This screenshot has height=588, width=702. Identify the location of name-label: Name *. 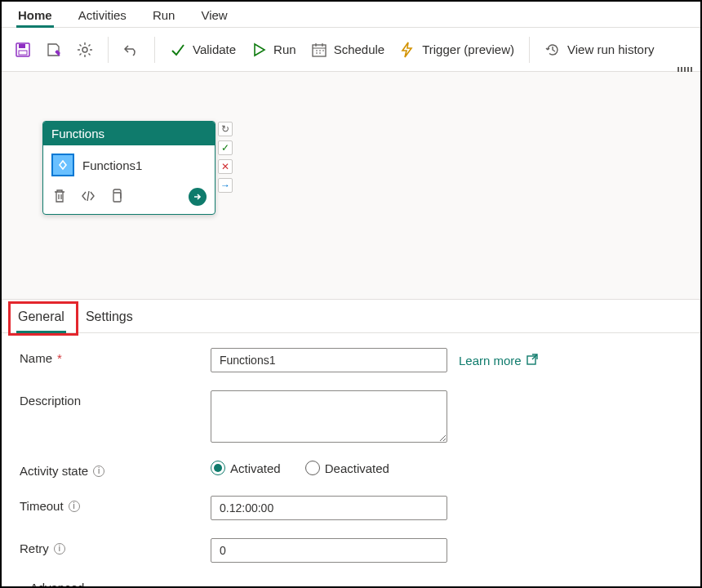
(115, 356).